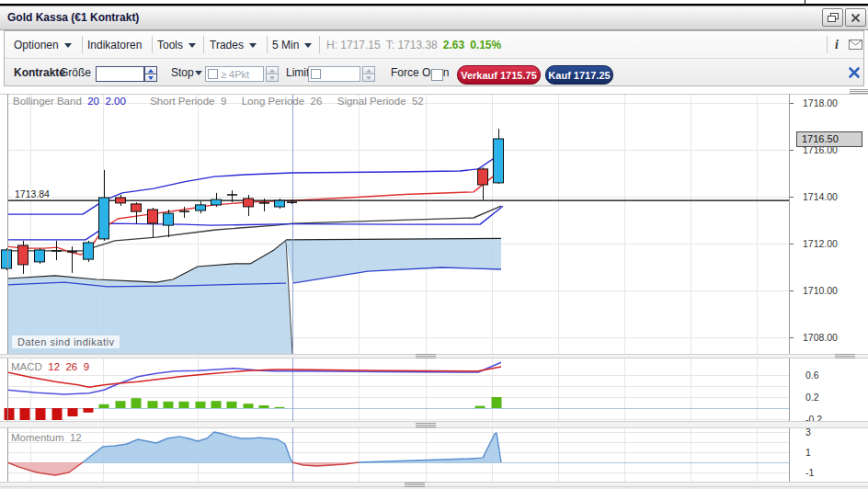 The width and height of the screenshot is (868, 489). I want to click on stop-label: Stop, so click(182, 73).